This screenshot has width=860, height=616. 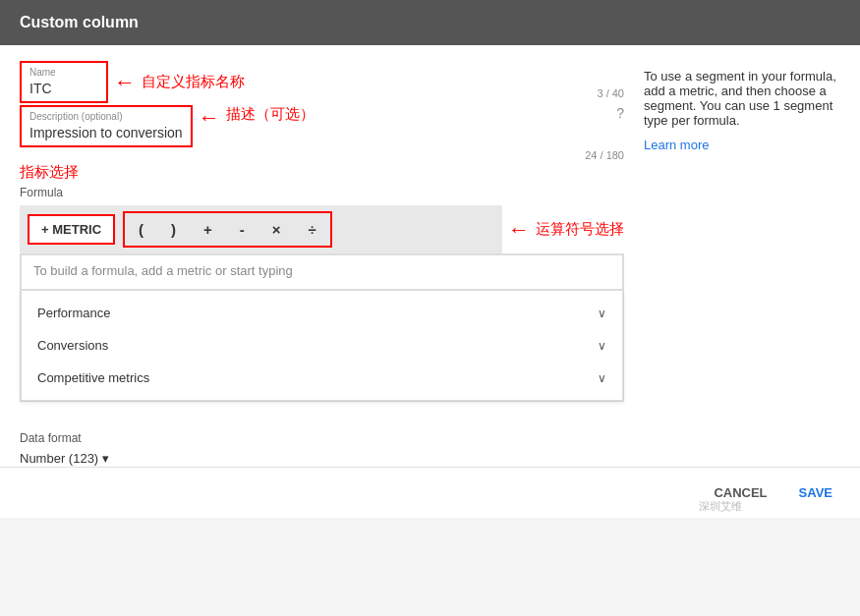 I want to click on name-annotation: 自定义指标名称, so click(x=193, y=83).